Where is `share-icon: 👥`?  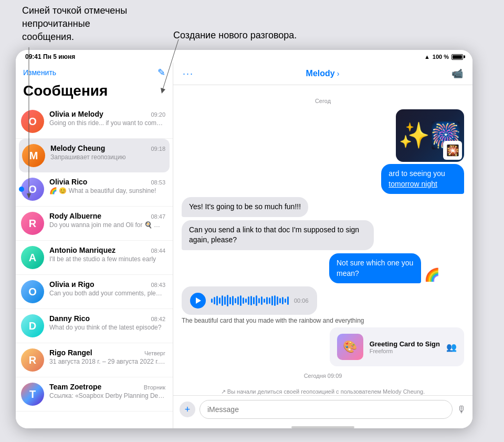
share-icon: 👥 is located at coordinates (452, 347).